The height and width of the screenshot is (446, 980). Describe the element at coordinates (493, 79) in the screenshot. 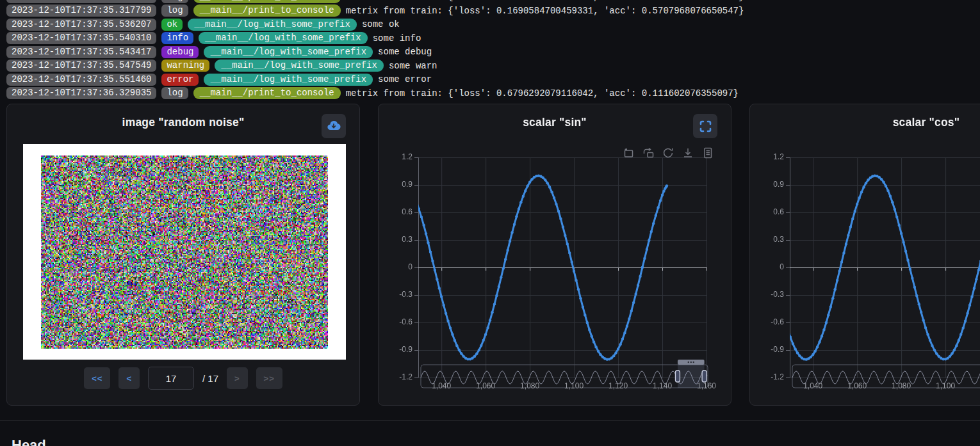

I see `log-row: 2023-12-10T17:37:35.551460 error __main_…` at that location.